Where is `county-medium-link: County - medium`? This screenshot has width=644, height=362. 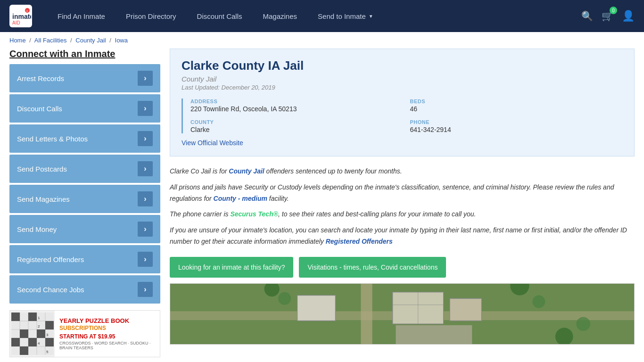
county-medium-link: County - medium is located at coordinates (240, 198).